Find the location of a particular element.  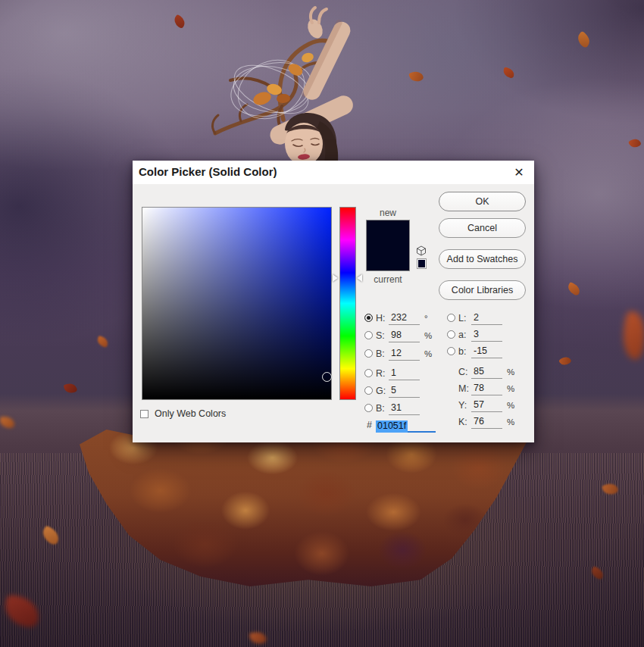

hue-slider-arrow-left is located at coordinates (335, 278).